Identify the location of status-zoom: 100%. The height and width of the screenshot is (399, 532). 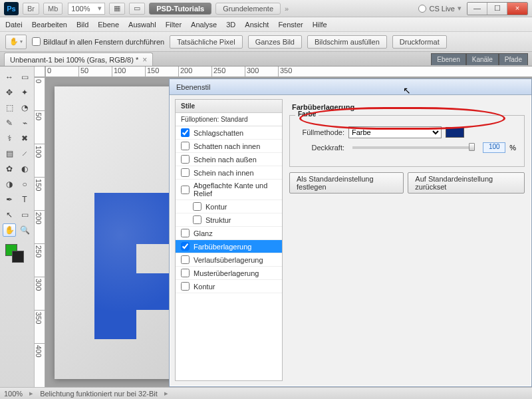
(13, 394).